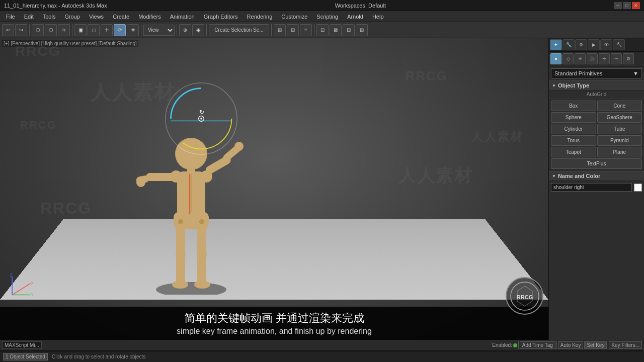 The image size is (644, 362). Describe the element at coordinates (306, 30) in the screenshot. I see `ribbon-button: ≡` at that location.